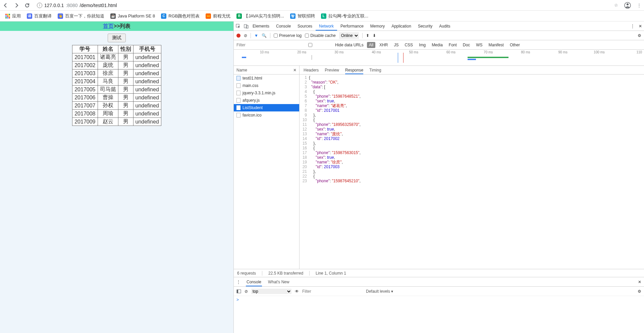 Image resolution: width=644 pixels, height=333 pixels. Describe the element at coordinates (117, 26) in the screenshot. I see `breadcrumb: 首页 >> 列表` at that location.